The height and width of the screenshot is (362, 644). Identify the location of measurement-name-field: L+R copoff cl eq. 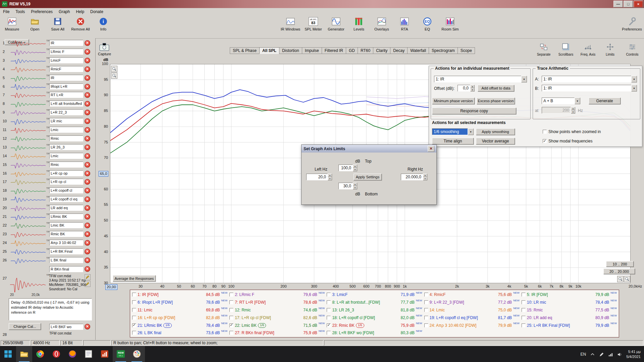
(66, 199).